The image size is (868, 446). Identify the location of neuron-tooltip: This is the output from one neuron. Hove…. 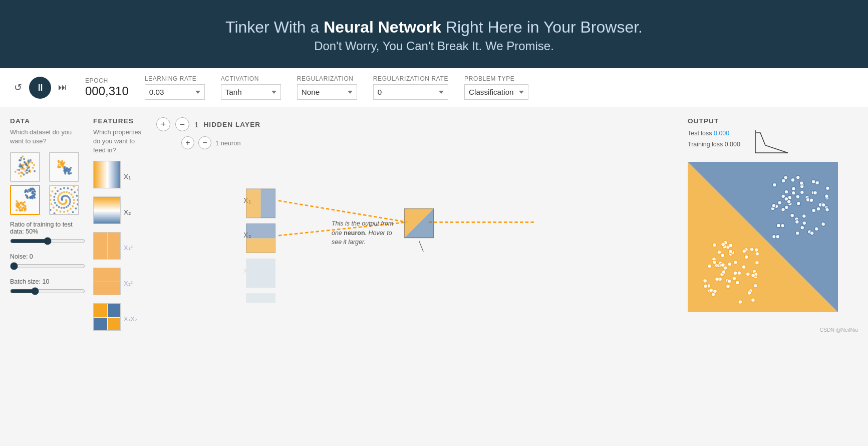
(364, 233).